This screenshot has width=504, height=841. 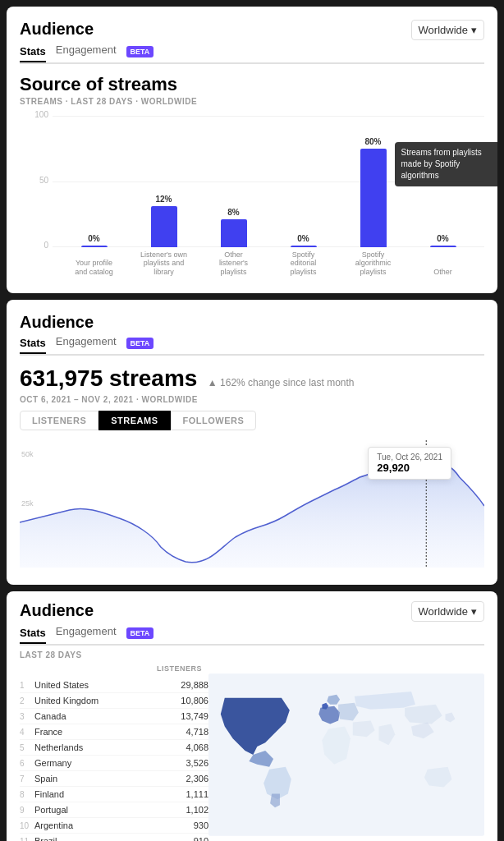 I want to click on panel3-tabs: Stats Engagement BETA, so click(x=252, y=636).